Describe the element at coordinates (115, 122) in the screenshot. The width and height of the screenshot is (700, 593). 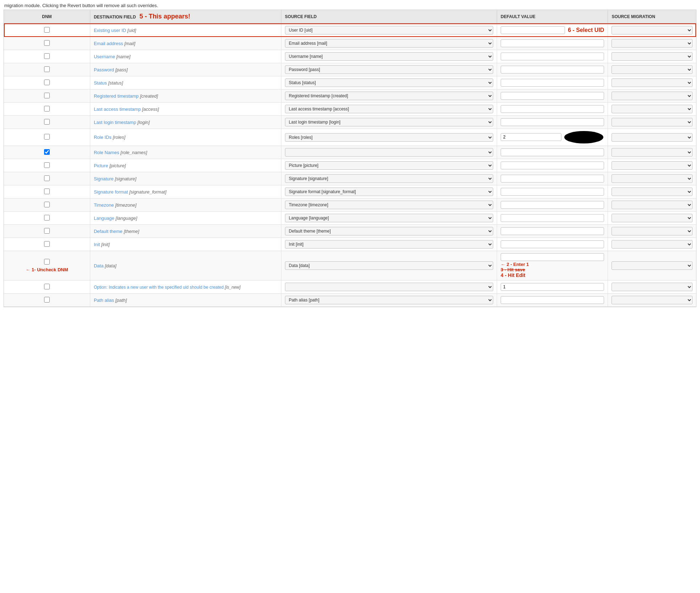
I see `destination-field-link: Last login timestamp` at that location.